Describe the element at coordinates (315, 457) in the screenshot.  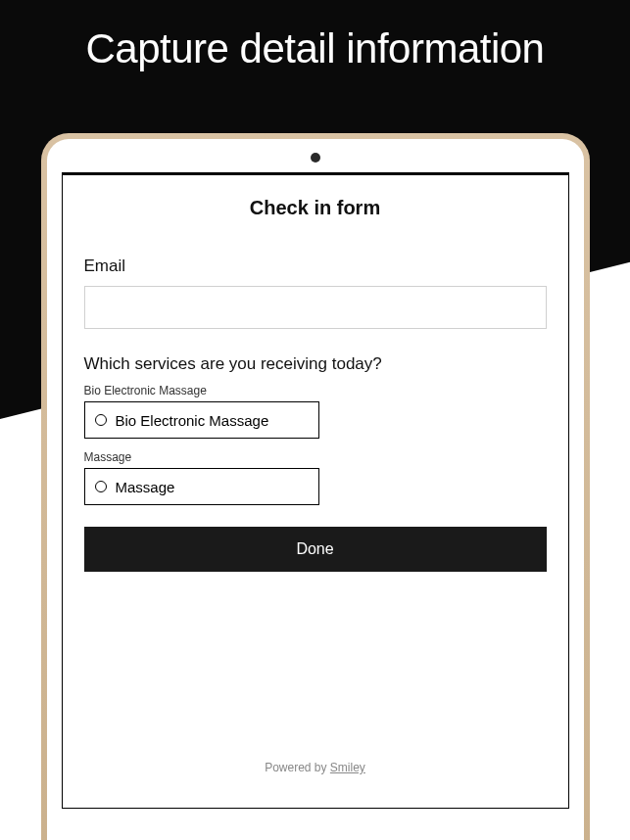
I see `option-small-label: Massage` at that location.